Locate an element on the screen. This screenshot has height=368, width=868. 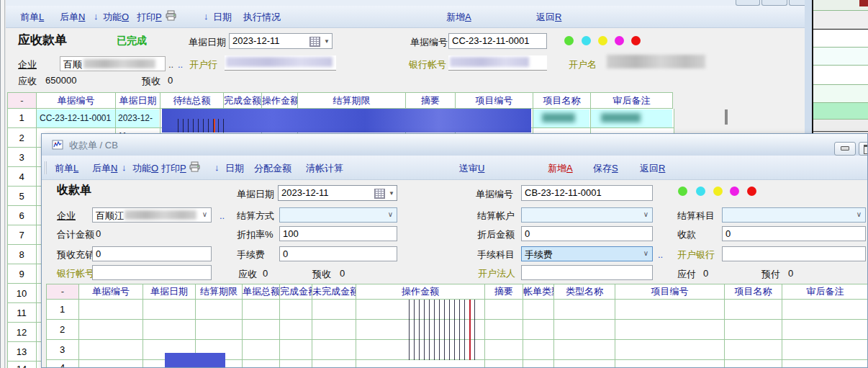
bank-branch-input is located at coordinates (281, 63).